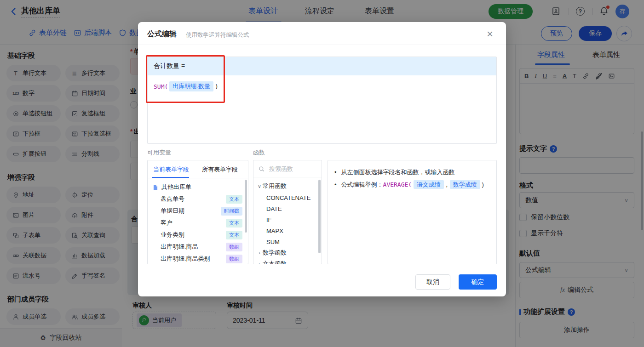 The height and width of the screenshot is (347, 644). I want to click on tab-all-form-fields: 所有表单字段, so click(220, 170).